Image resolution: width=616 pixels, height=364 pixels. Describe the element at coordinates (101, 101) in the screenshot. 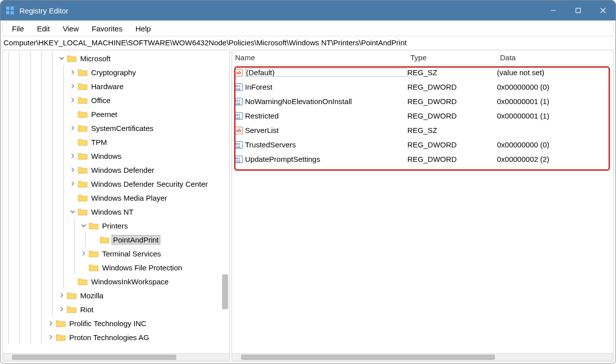

I see `tree-label: Office` at that location.